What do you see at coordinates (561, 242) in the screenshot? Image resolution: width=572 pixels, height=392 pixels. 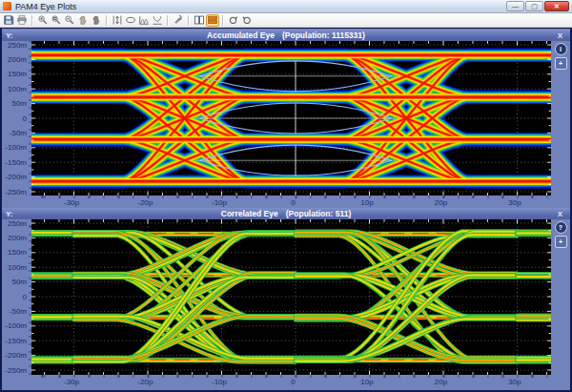 I see `plot2-add-marker-button: +` at bounding box center [561, 242].